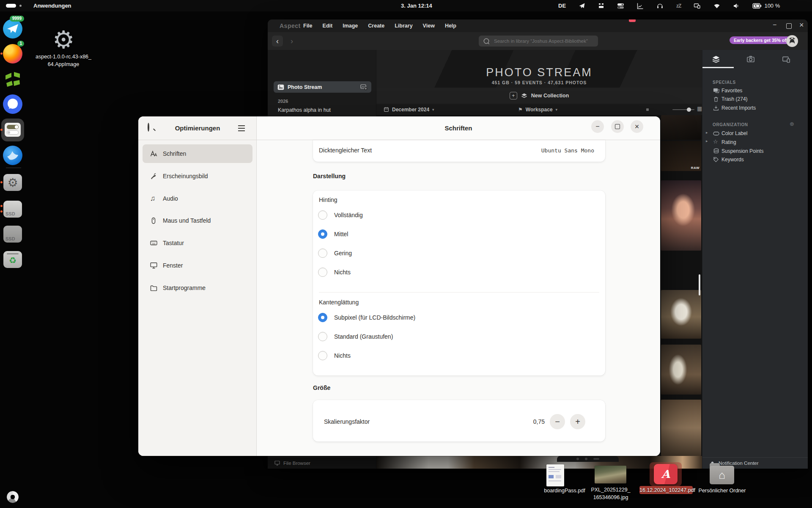 Image resolution: width=812 pixels, height=508 pixels. What do you see at coordinates (13, 78) in the screenshot?
I see `dock-item-marketplace` at bounding box center [13, 78].